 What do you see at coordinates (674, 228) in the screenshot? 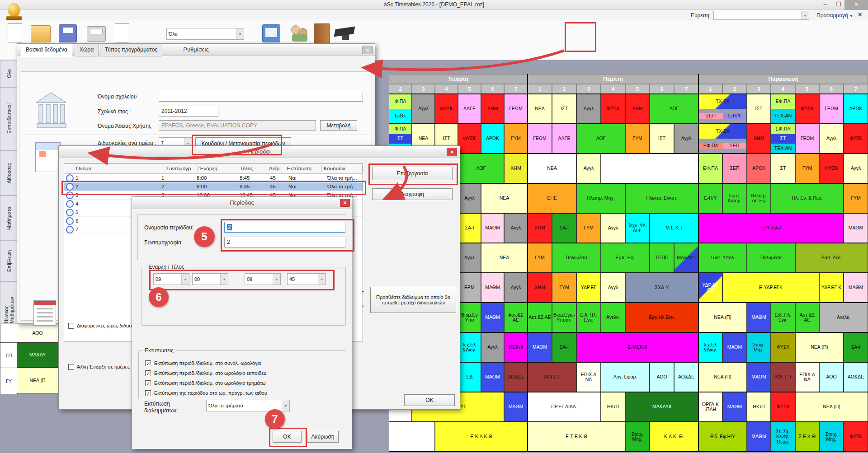
I see `timetable-cell: Μ.Ε.Κ. Ι` at bounding box center [674, 228].